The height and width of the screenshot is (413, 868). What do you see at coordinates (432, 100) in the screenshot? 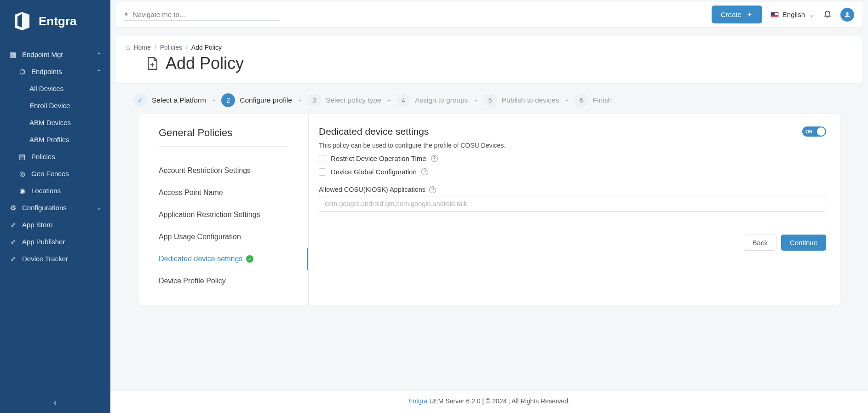
I see `step-assign-groups: 4 Assign to groups` at bounding box center [432, 100].